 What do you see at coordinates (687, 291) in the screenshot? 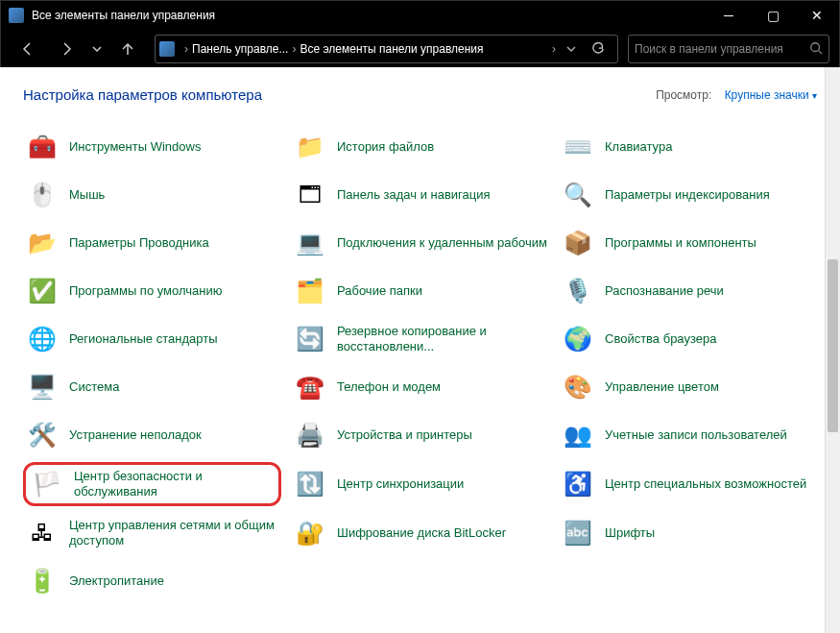
I see `cp-item-speech-recognition: 🎙️Распознавание речи` at bounding box center [687, 291].